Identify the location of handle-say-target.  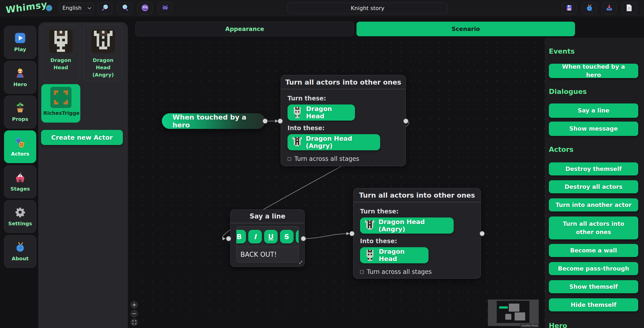
(229, 239).